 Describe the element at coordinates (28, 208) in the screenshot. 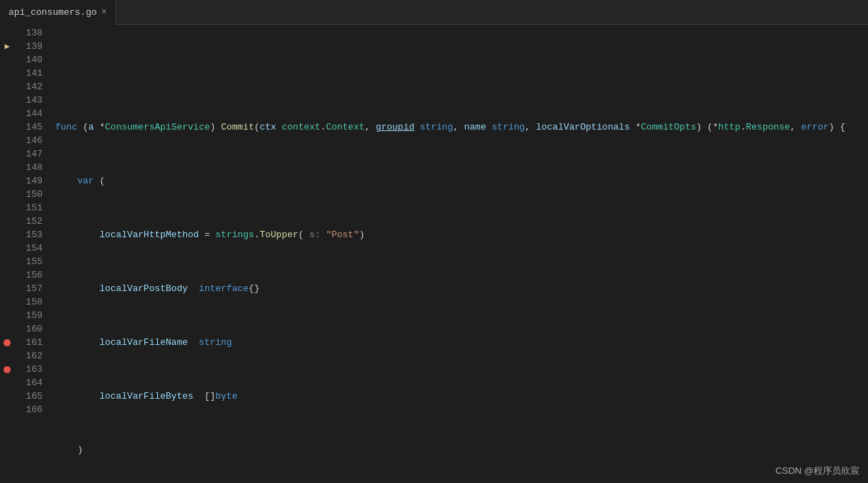

I see `line-number: 151` at that location.